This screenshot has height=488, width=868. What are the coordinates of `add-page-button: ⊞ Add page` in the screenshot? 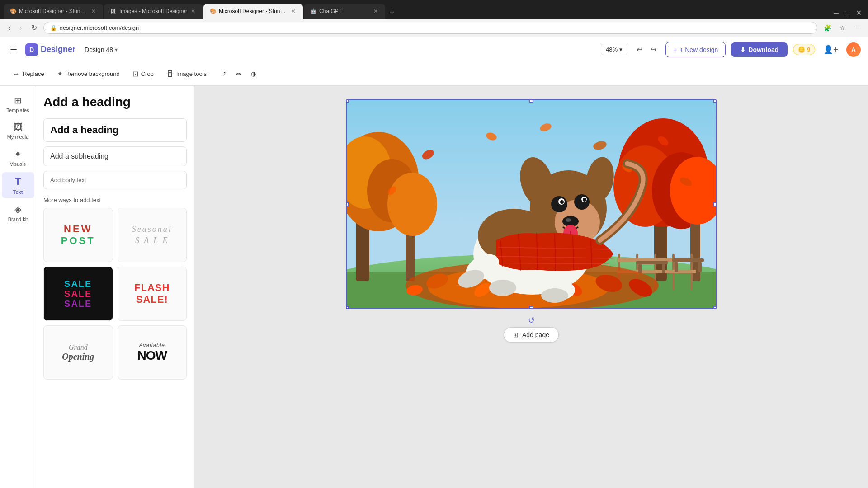 It's located at (531, 335).